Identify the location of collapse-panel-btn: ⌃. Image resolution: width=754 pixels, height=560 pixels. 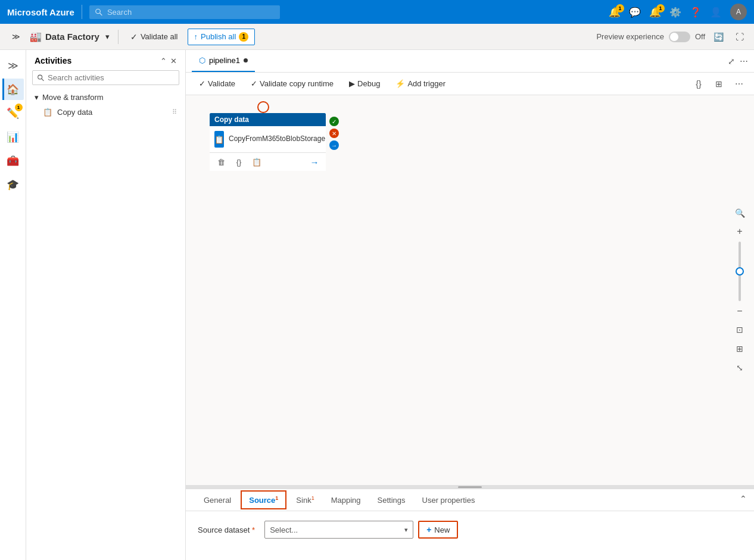
(743, 499).